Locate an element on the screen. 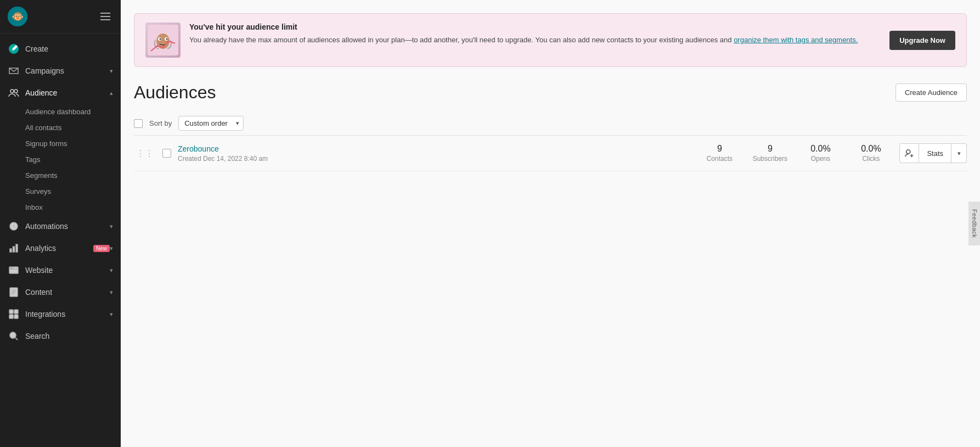  campaigns-icon is located at coordinates (14, 71).